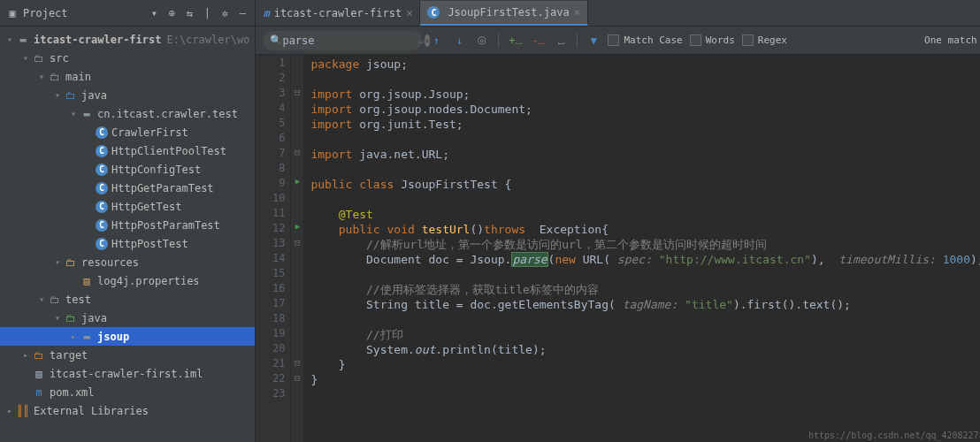 This screenshot has height=442, width=980. What do you see at coordinates (127, 262) in the screenshot?
I see `tree-item-resources: ▾🗀resources` at bounding box center [127, 262].